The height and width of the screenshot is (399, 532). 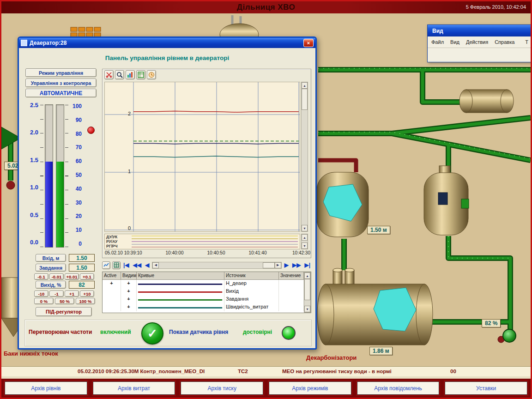 What do you see at coordinates (120, 75) in the screenshot?
I see `zoom-icon` at bounding box center [120, 75].